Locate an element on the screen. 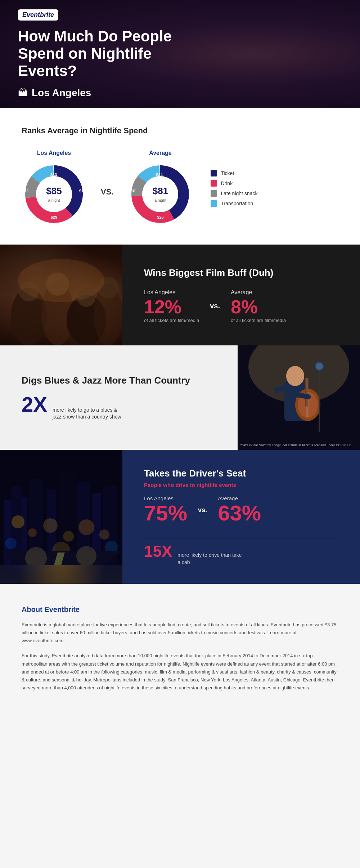 This screenshot has height=868, width=360. blues-image: "Jazz Guitar Solo" by LongitudeLatitude … is located at coordinates (299, 398).